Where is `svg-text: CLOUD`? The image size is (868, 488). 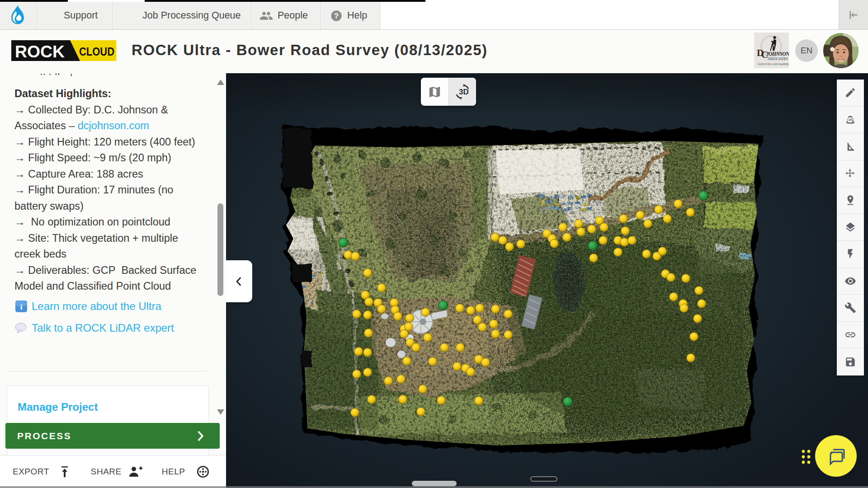 svg-text: CLOUD is located at coordinates (97, 52).